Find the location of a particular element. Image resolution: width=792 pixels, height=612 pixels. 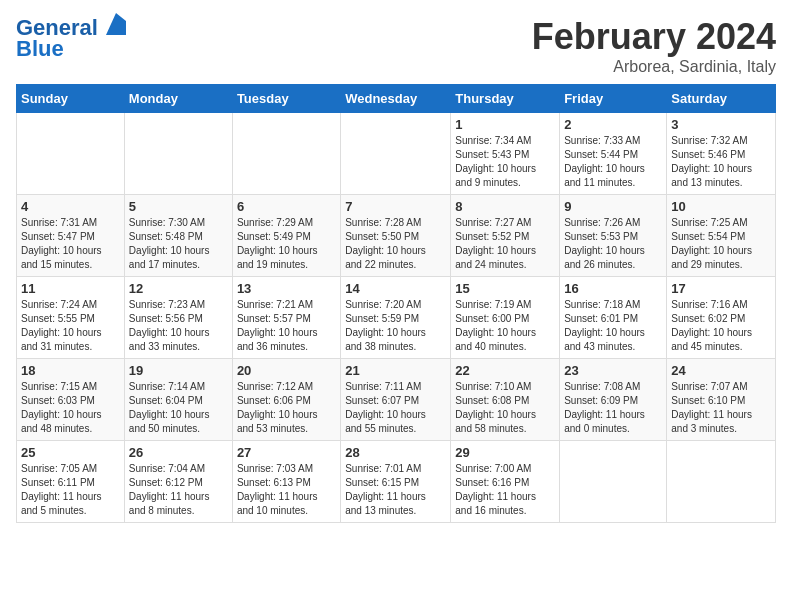

week-row-5: 25Sunrise: 7:05 AMSunset: 6:11 PMDayligh… is located at coordinates (396, 482).